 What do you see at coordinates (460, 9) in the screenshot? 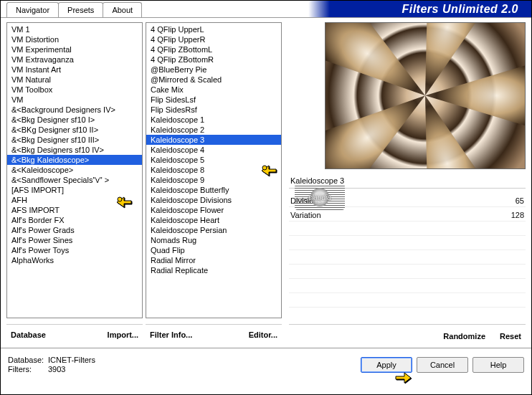
I see `app-title: Filters Unlimited 2.0` at bounding box center [460, 9].